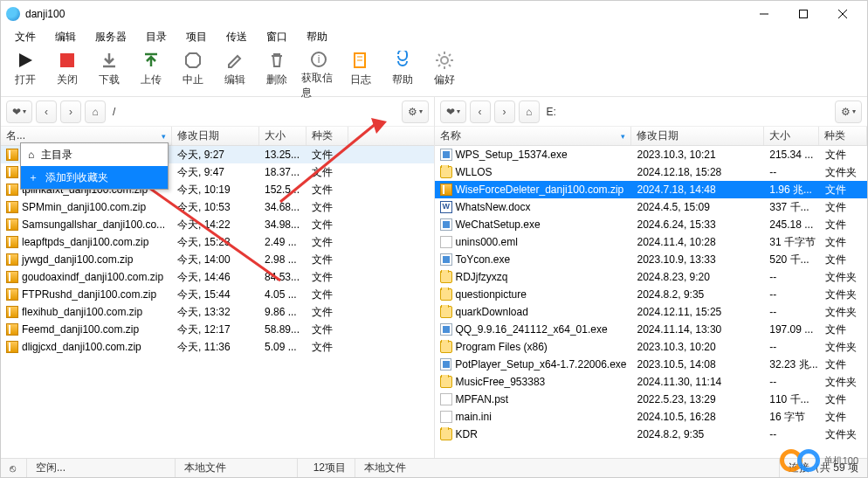  Describe the element at coordinates (193, 73) in the screenshot. I see `toolbar-cancel-button: 中止` at that location.